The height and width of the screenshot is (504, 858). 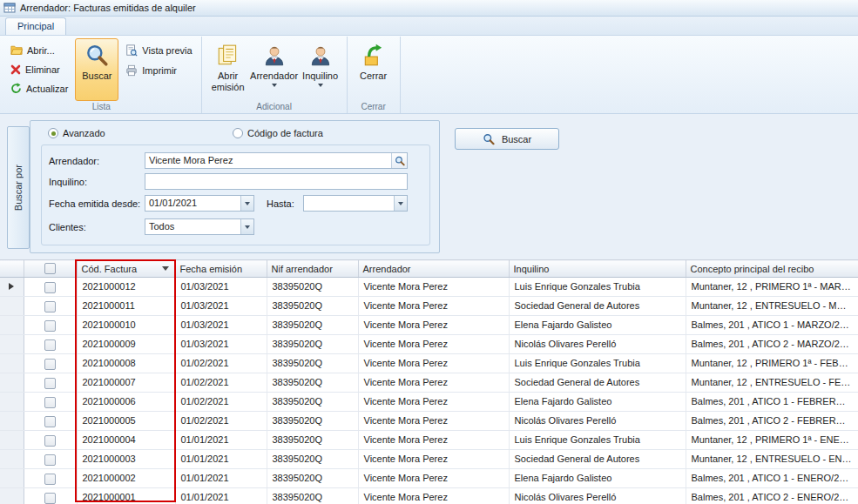 What do you see at coordinates (429, 460) in the screenshot?
I see `table-row: 202100000301/01/202138395020QVicente Mor…` at bounding box center [429, 460].